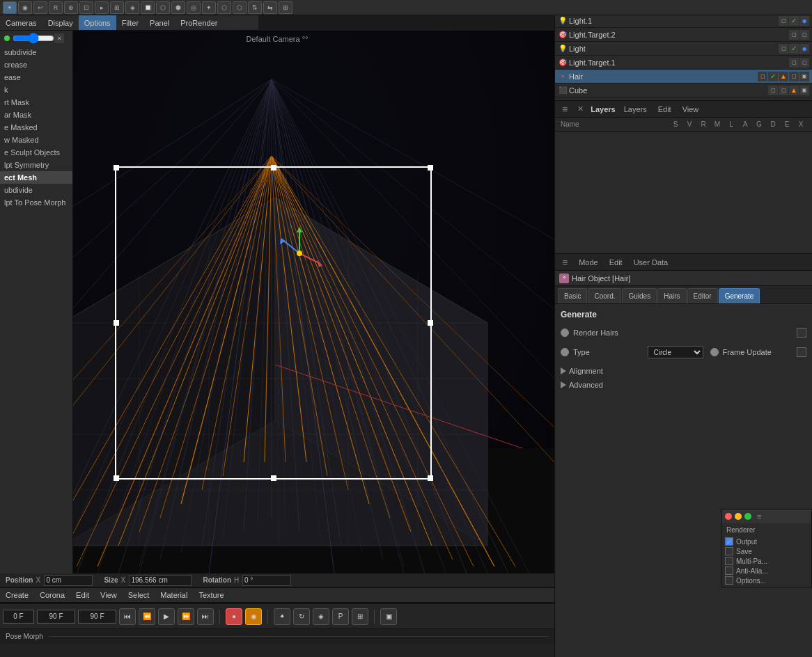  I want to click on toolbar-icon-4: R, so click(56, 8).